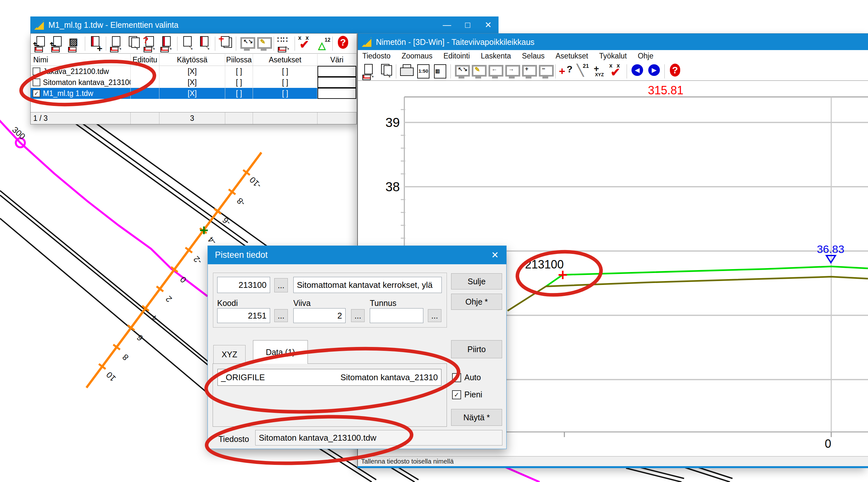 This screenshot has width=868, height=482. I want to click on tab-data: Data (1), so click(280, 352).